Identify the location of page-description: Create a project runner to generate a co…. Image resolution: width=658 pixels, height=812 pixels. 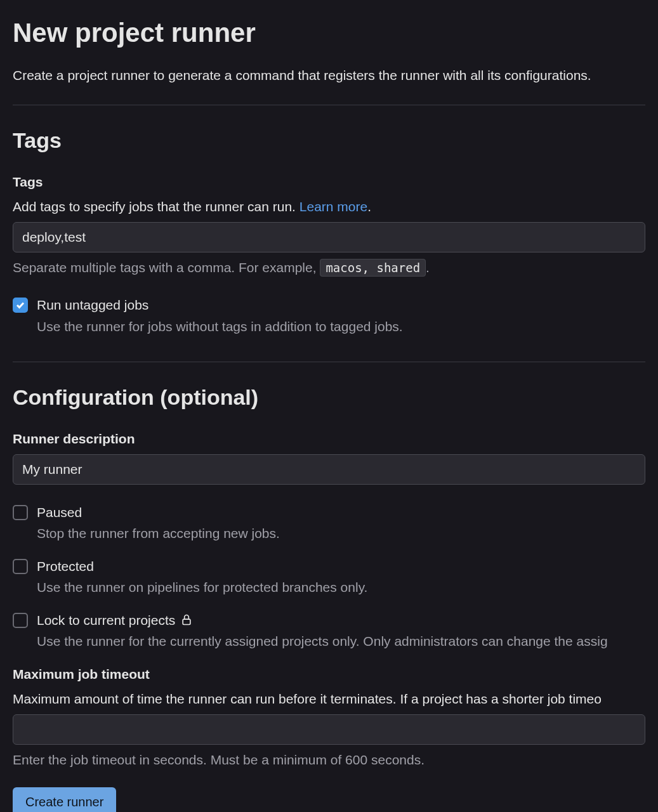
(329, 75).